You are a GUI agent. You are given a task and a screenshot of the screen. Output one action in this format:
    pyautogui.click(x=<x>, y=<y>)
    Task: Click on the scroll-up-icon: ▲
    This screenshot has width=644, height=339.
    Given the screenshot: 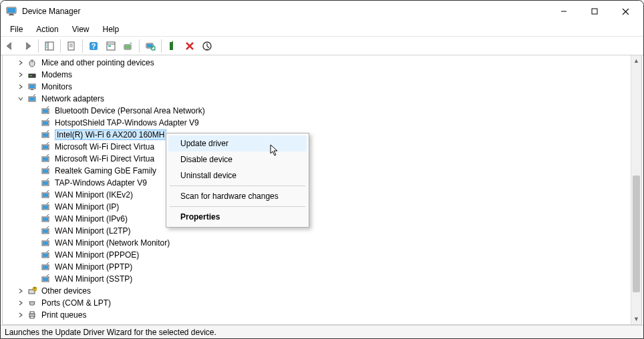 What is the action you would take?
    pyautogui.click(x=636, y=61)
    